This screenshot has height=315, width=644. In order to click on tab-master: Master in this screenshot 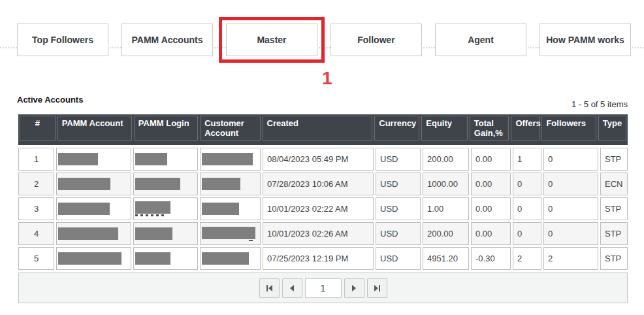, I will do `click(272, 40)`.